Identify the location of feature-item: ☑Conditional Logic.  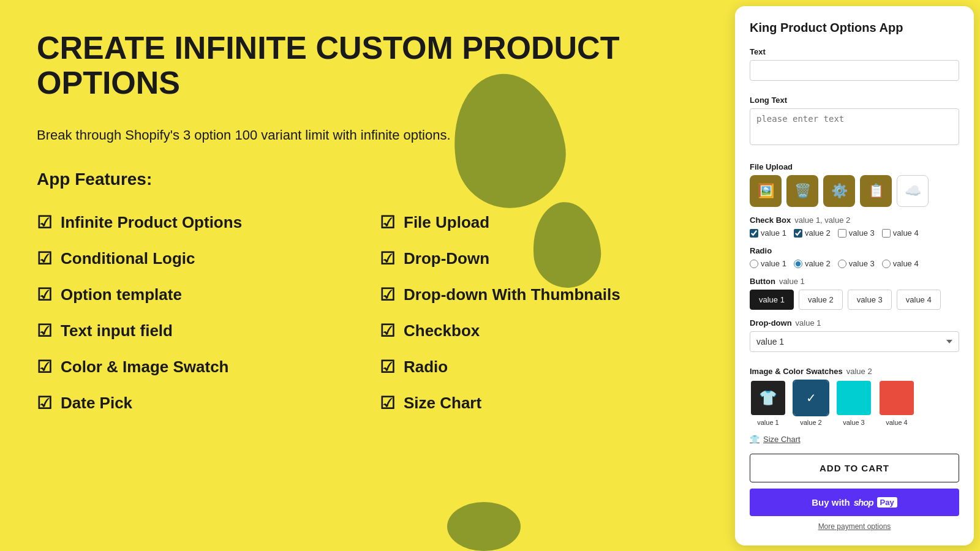
(196, 258).